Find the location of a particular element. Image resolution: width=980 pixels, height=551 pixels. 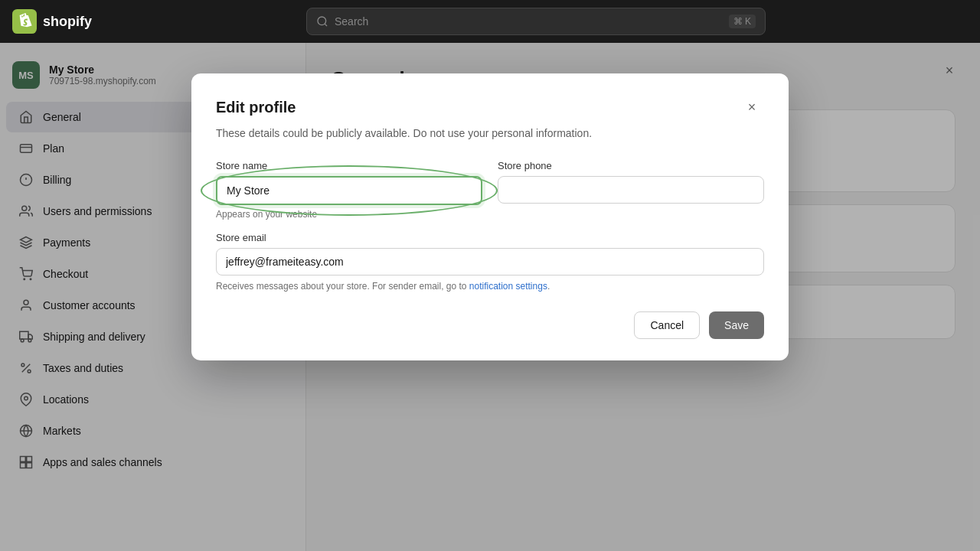

search-icon is located at coordinates (322, 21).